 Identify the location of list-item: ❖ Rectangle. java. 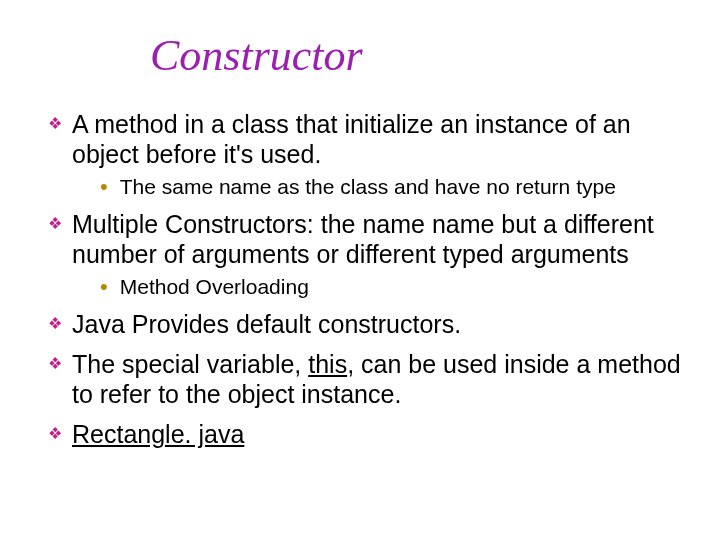
(369, 434).